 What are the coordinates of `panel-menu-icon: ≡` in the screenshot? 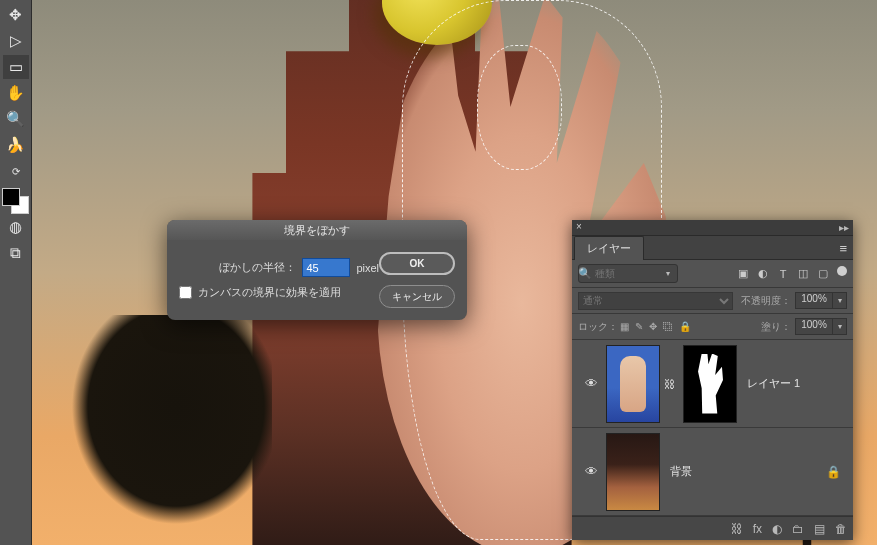 It's located at (843, 248).